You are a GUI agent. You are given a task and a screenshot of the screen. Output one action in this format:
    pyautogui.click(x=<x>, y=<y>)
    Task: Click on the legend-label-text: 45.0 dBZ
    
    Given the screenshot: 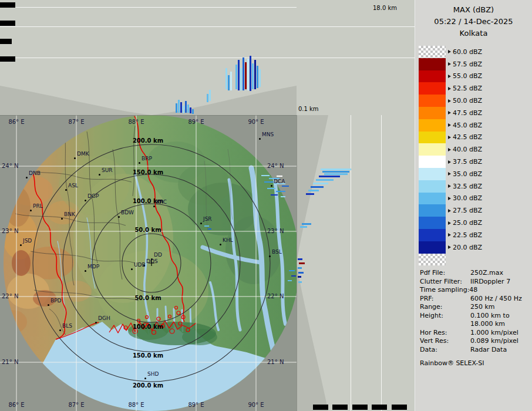 What is the action you would take?
    pyautogui.click(x=467, y=126)
    